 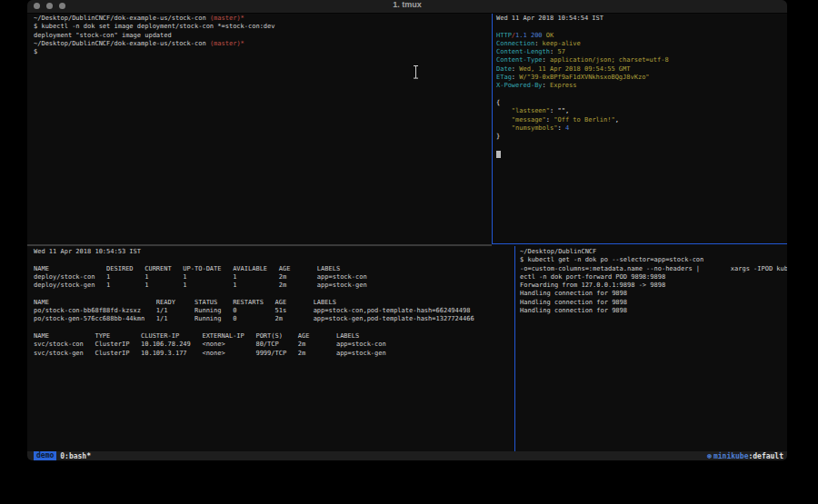 What do you see at coordinates (642, 44) in the screenshot?
I see `terminal-line: Connection: keep-alive` at bounding box center [642, 44].